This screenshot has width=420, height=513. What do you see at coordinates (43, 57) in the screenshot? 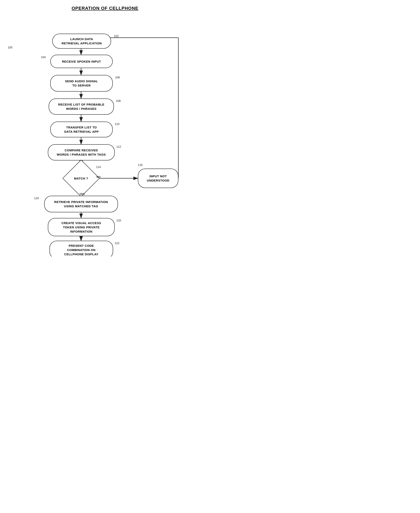
I see `label-104: 104` at bounding box center [43, 57].